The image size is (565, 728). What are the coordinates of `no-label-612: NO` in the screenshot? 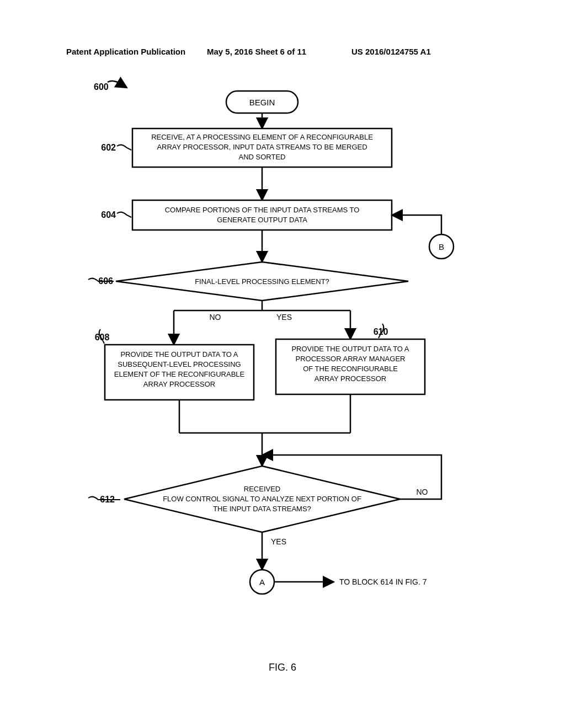 It's located at (423, 492).